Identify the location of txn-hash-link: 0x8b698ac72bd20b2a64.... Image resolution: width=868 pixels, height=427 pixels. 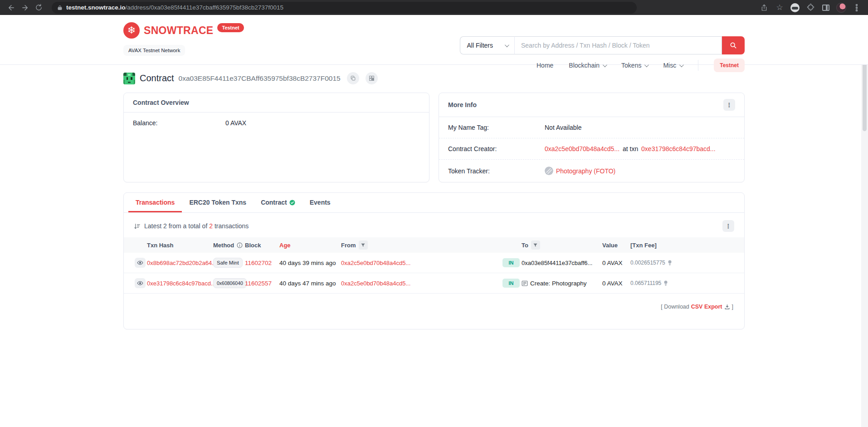
(182, 263).